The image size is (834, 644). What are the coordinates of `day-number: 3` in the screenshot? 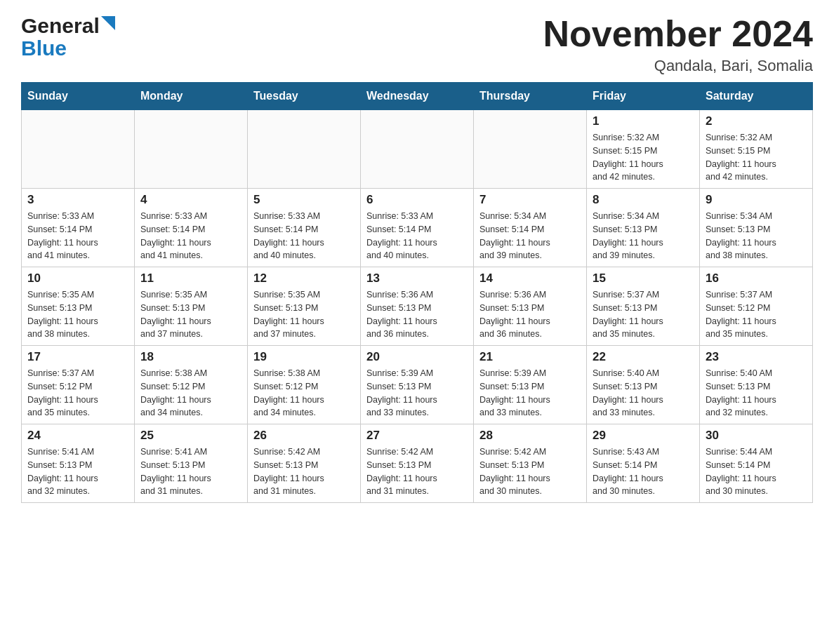 It's located at (78, 200).